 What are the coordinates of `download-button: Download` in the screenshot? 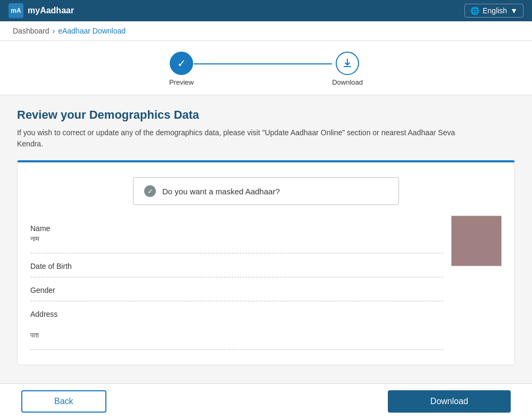 It's located at (449, 401).